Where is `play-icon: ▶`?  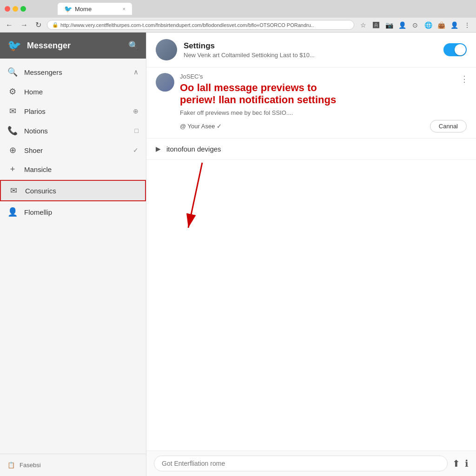
play-icon: ▶ is located at coordinates (158, 149).